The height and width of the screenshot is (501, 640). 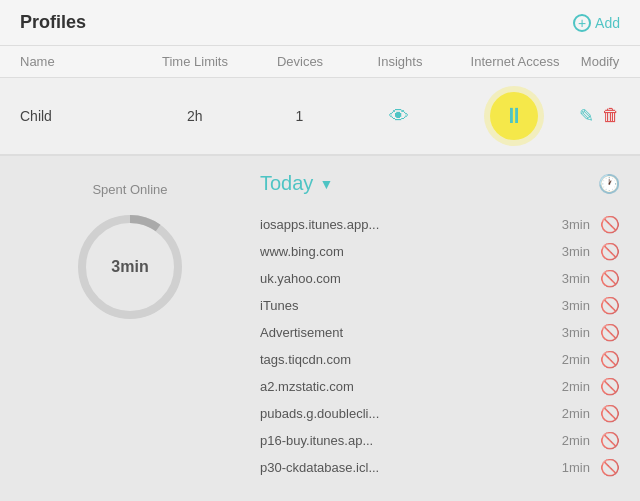 What do you see at coordinates (600, 62) in the screenshot?
I see `col-modify-header: Modify` at bounding box center [600, 62].